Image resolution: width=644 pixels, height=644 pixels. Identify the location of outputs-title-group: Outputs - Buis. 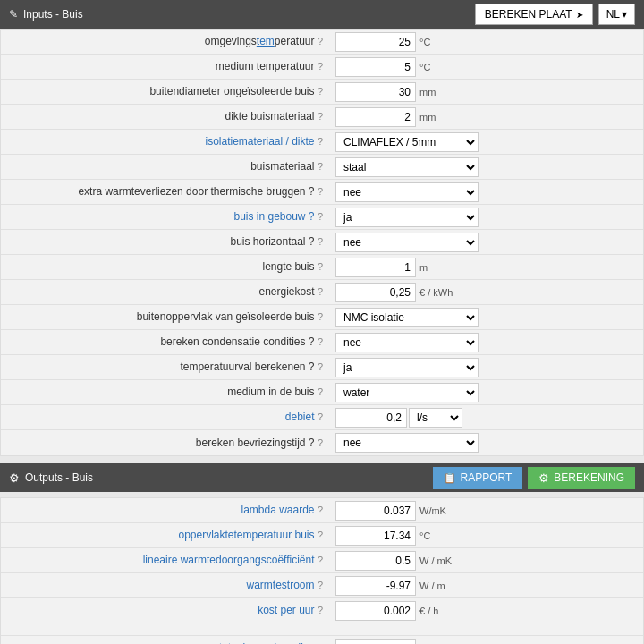
(51, 478).